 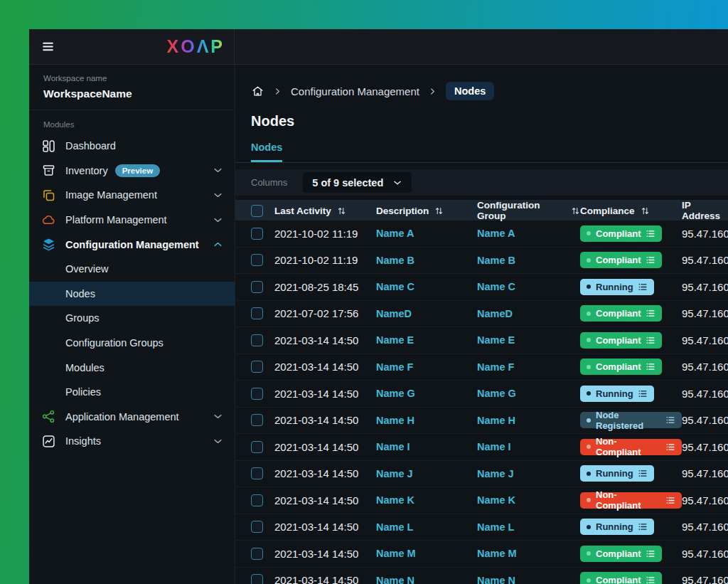 What do you see at coordinates (529, 527) in the screenshot?
I see `configuration-group-link: Name L` at bounding box center [529, 527].